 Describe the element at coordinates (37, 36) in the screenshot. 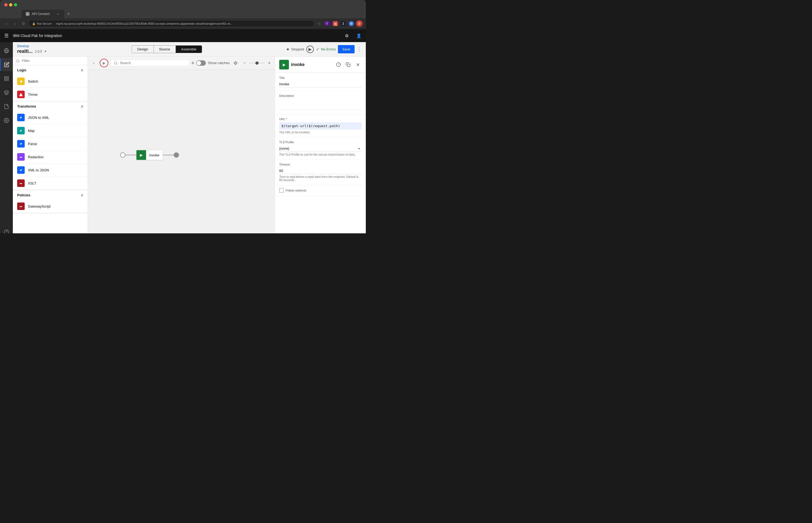

I see `app-title: IBM Cloud Pak for Integration` at that location.